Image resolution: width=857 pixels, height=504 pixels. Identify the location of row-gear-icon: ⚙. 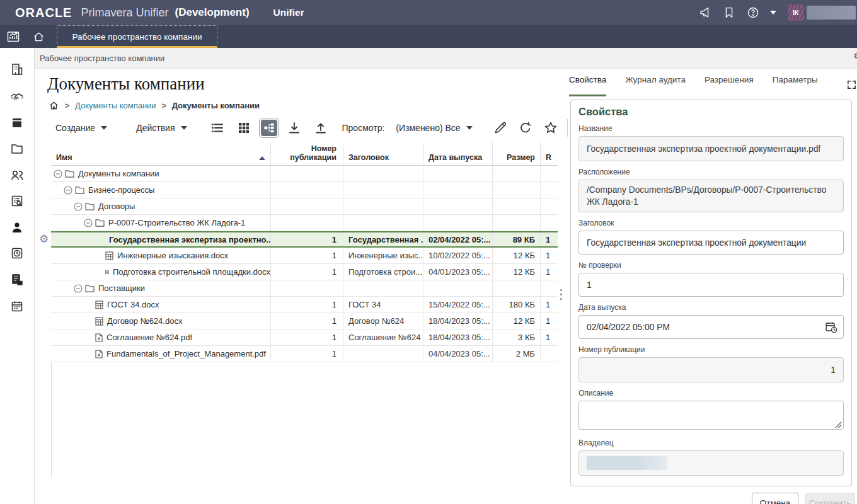
(44, 239).